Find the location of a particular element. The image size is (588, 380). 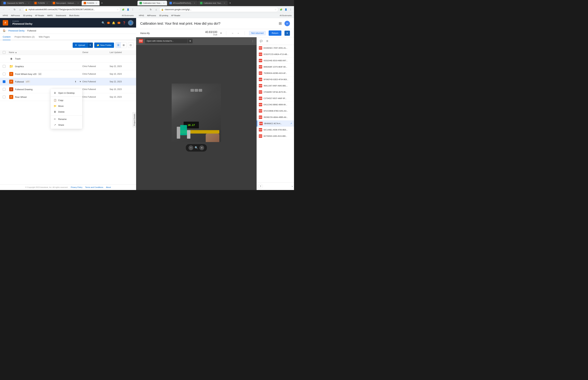

drawing-checkbox is located at coordinates (4, 89).